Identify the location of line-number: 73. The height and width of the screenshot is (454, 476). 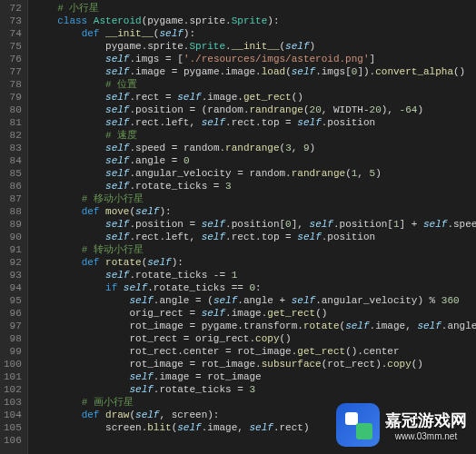
(13, 21).